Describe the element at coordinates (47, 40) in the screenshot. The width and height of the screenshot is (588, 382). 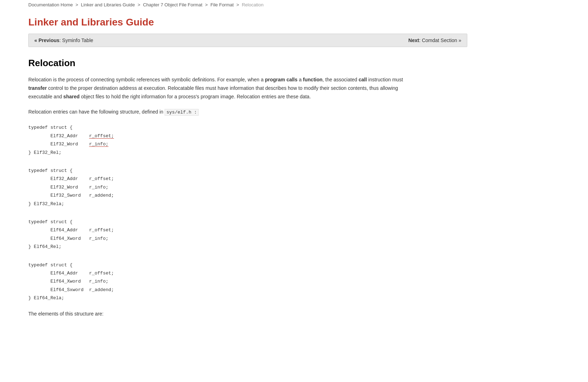
I see `prev-label-text: « Previous` at that location.